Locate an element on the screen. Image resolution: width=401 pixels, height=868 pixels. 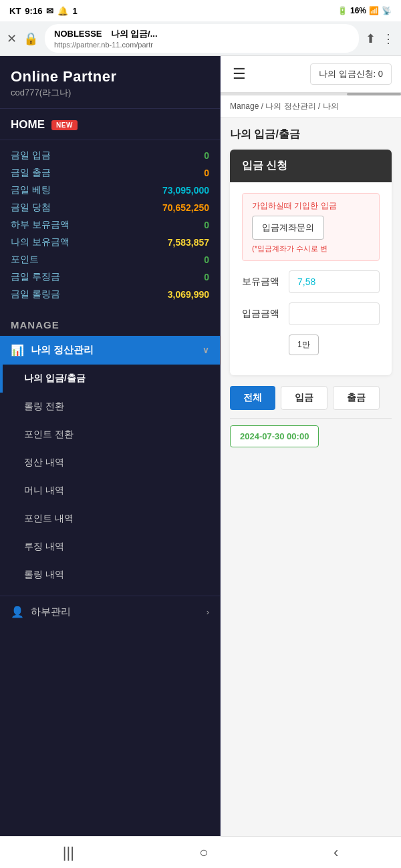
stat-value-my-balance: 7,583,857 is located at coordinates (188, 242).